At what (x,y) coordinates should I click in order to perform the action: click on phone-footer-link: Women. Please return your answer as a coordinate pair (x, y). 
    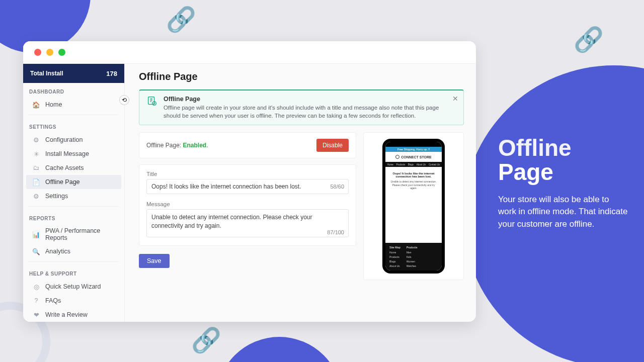
    Looking at the image, I should click on (412, 261).